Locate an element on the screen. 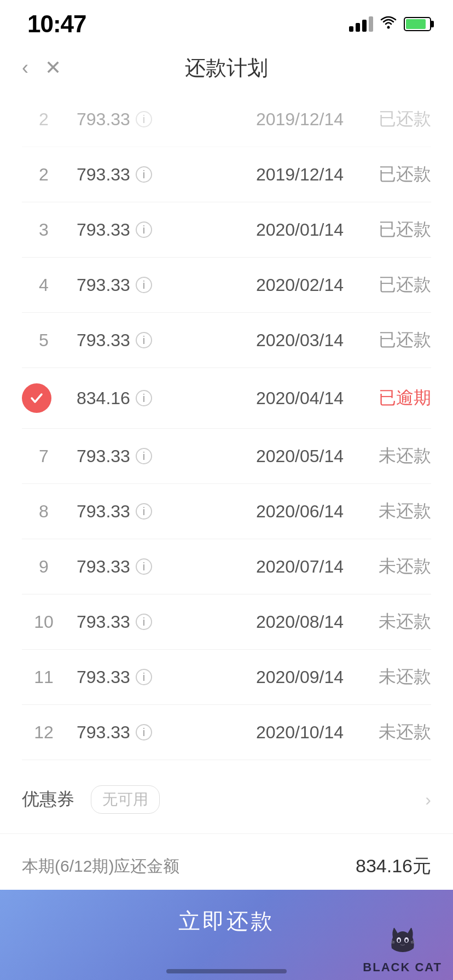 The image size is (453, 980). battery-icon is located at coordinates (417, 24).